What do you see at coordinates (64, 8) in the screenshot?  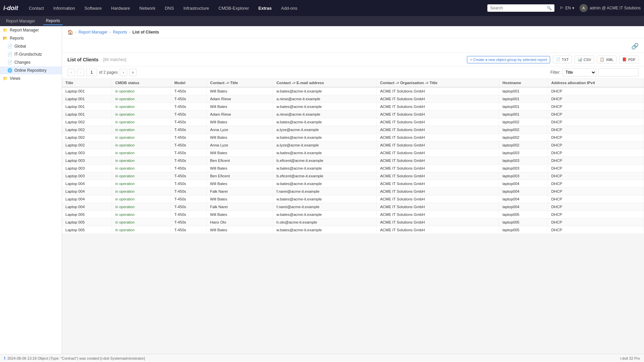 I see `nav-information: Information` at bounding box center [64, 8].